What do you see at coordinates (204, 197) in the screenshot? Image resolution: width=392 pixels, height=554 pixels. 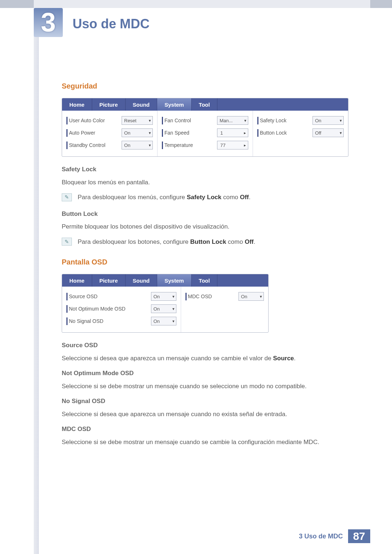 I see `note-bold: Safety Lock` at bounding box center [204, 197].